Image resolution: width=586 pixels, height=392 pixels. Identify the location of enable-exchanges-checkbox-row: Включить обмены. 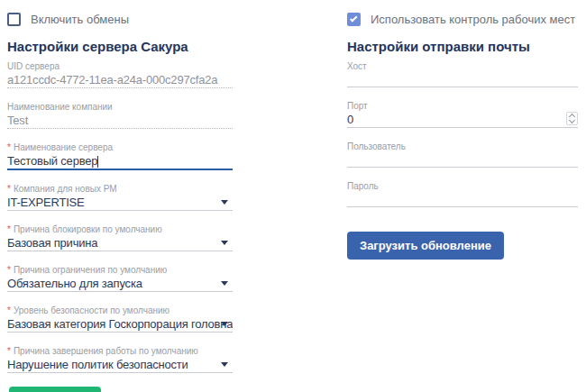
(120, 19).